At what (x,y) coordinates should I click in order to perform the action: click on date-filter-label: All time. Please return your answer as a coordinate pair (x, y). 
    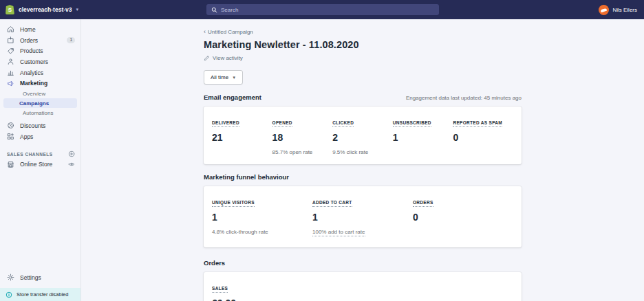
    Looking at the image, I should click on (219, 77).